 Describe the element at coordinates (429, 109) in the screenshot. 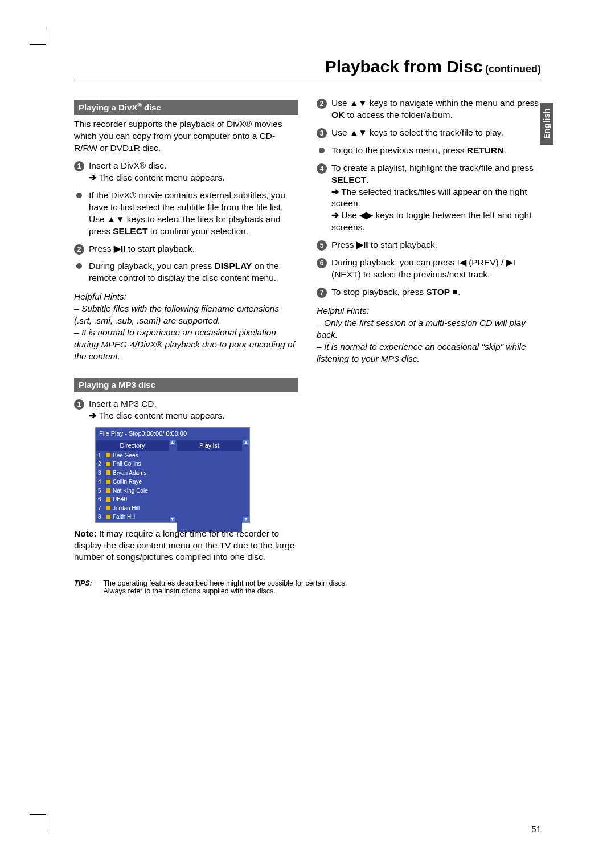

I see `right-step-2: 2 Use ▲▼ keys to navigate within the men…` at that location.